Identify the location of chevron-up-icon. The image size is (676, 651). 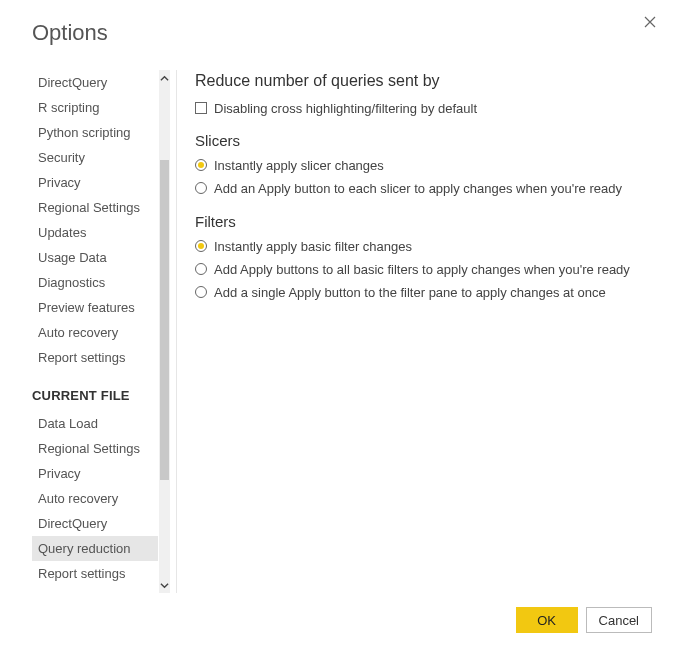
(164, 78).